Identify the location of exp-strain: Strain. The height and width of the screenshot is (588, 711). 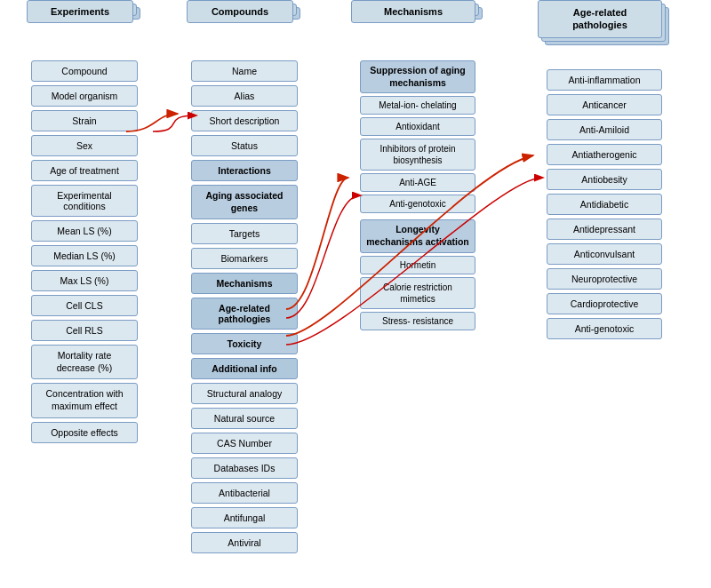
(84, 121).